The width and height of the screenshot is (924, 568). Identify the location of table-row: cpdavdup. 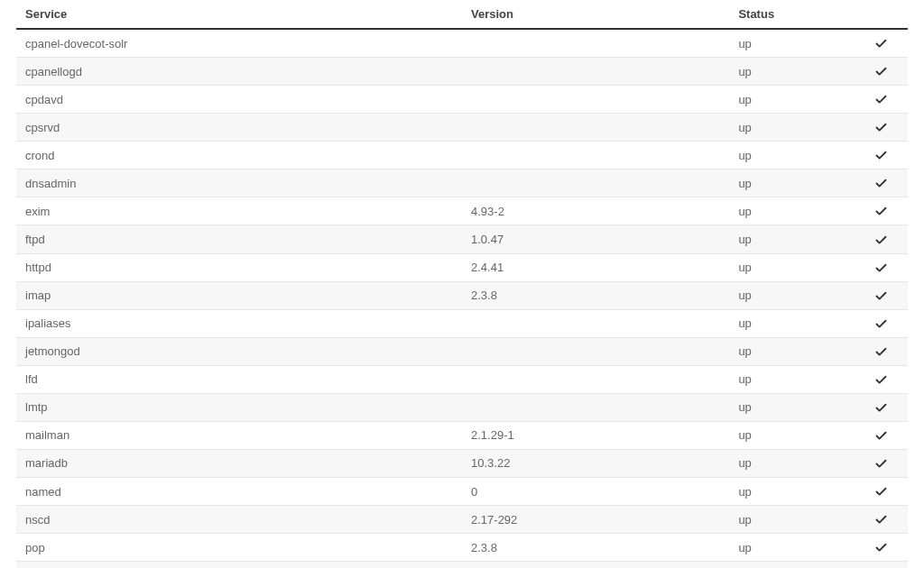
(462, 99).